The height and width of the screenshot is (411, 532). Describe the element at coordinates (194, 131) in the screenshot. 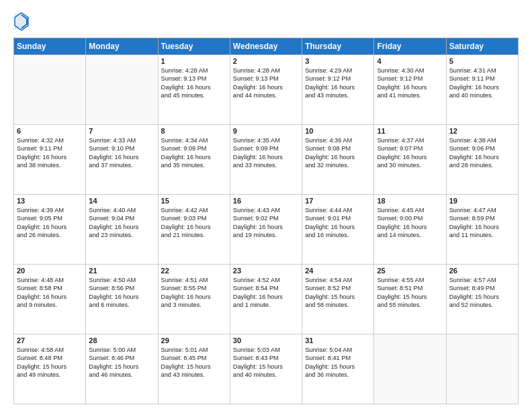

I see `day-number: 8` at that location.